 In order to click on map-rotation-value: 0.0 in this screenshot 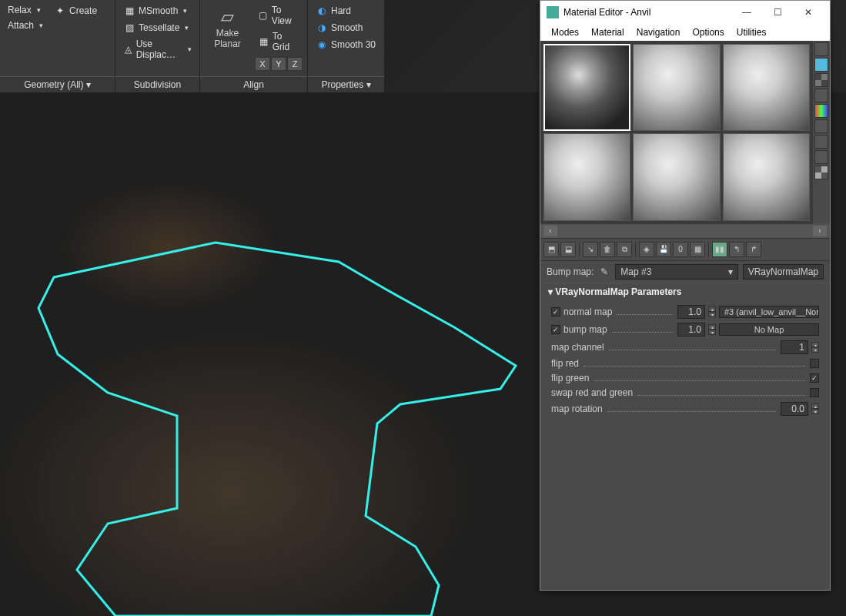, I will do `click(794, 409)`.